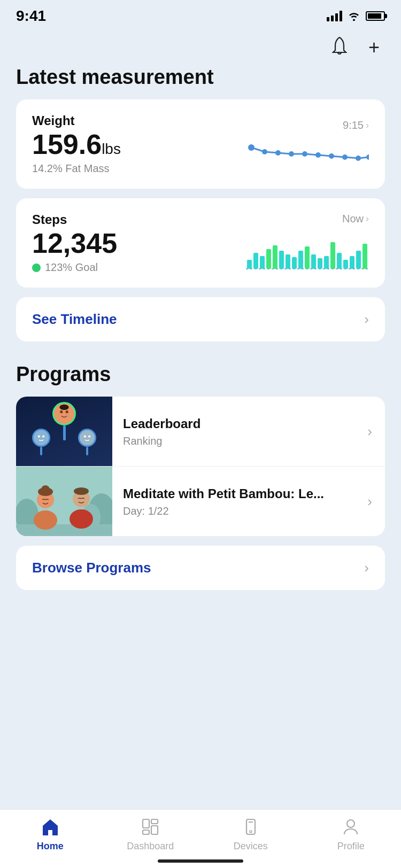  Describe the element at coordinates (75, 243) in the screenshot. I see `steps-value: 12,345` at that location.